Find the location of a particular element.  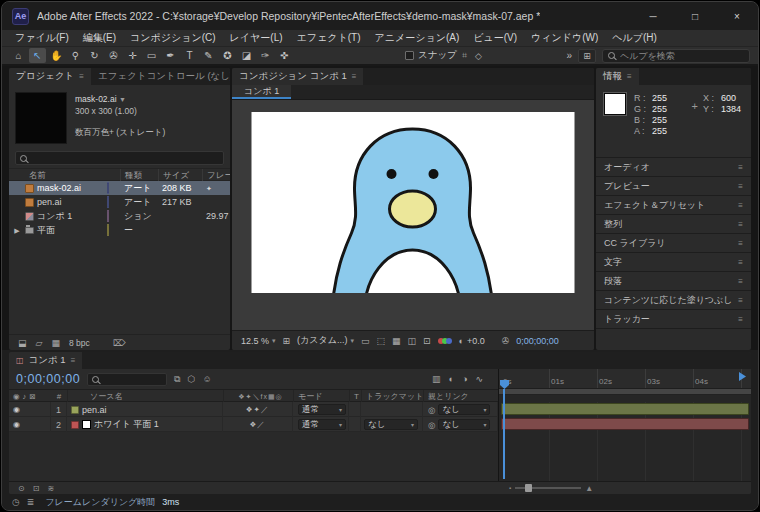

tab-info: 情報 ≡ is located at coordinates (618, 76).